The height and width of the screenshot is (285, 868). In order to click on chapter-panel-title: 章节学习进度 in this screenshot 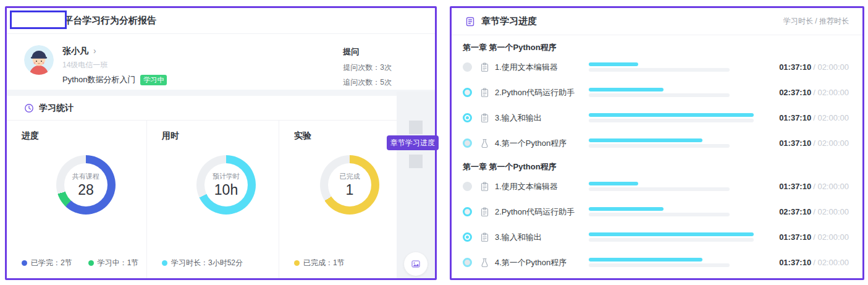, I will do `click(509, 21)`.